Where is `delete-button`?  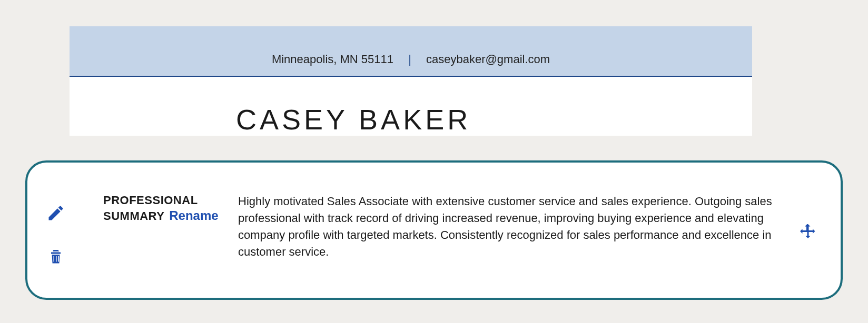
delete-button is located at coordinates (56, 256).